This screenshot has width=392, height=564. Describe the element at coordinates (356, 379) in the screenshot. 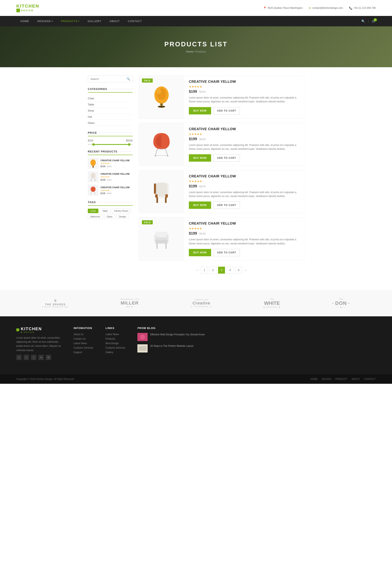

I see `footer-nav-about: ABOUT` at that location.